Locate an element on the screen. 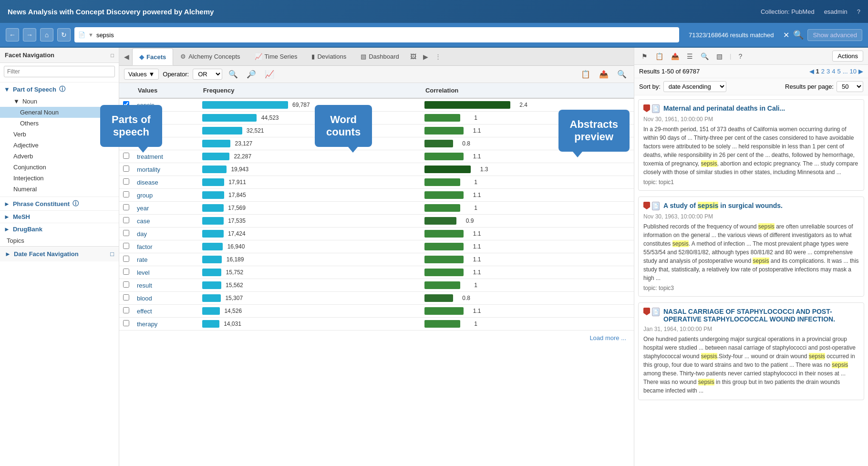  page-4: 4 is located at coordinates (834, 72).